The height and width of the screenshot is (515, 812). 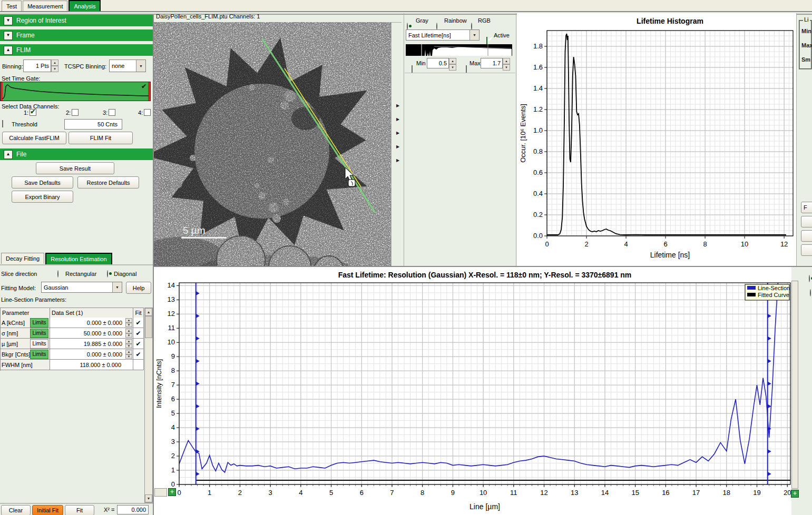 I want to click on section-frame: ▼ Frame, so click(x=76, y=35).